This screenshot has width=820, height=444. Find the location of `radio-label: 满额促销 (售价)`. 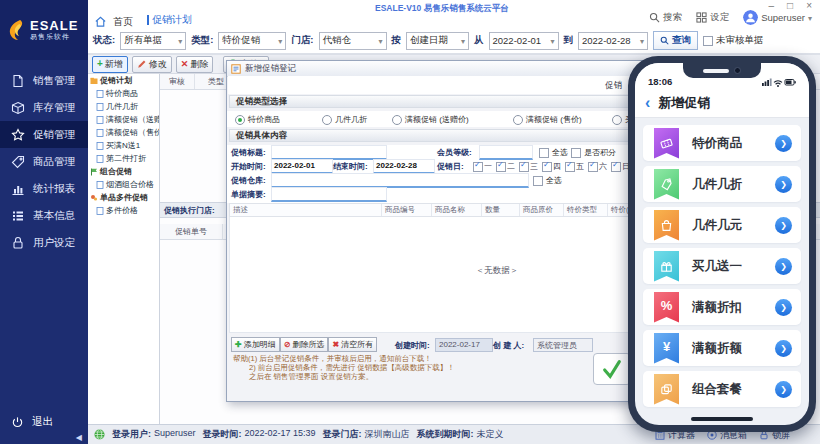

radio-label: 满额促销 (售价) is located at coordinates (554, 120).